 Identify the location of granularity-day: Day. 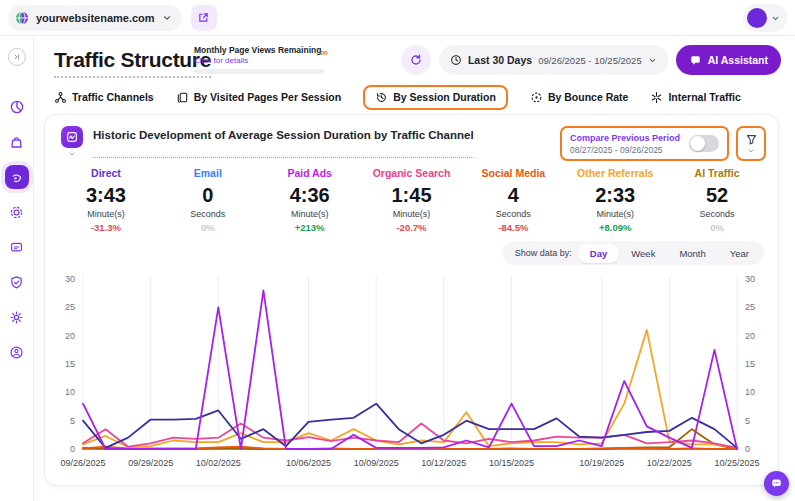
(598, 254).